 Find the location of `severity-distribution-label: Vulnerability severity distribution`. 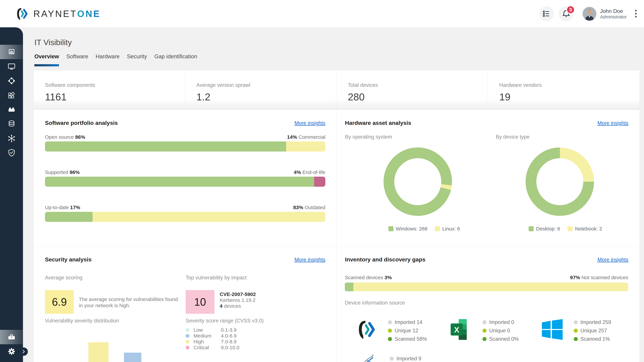

severity-distribution-label: Vulnerability severity distribution is located at coordinates (82, 321).